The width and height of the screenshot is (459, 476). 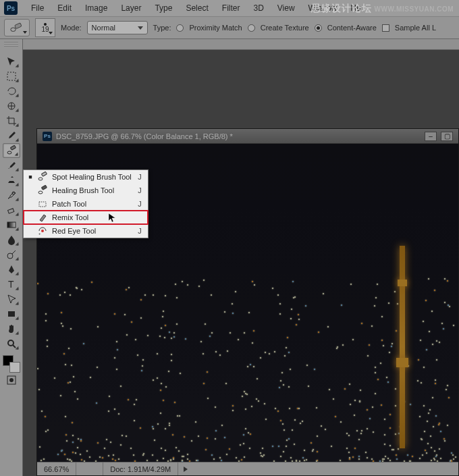 I want to click on spot-healing-tool, so click(x=11, y=151).